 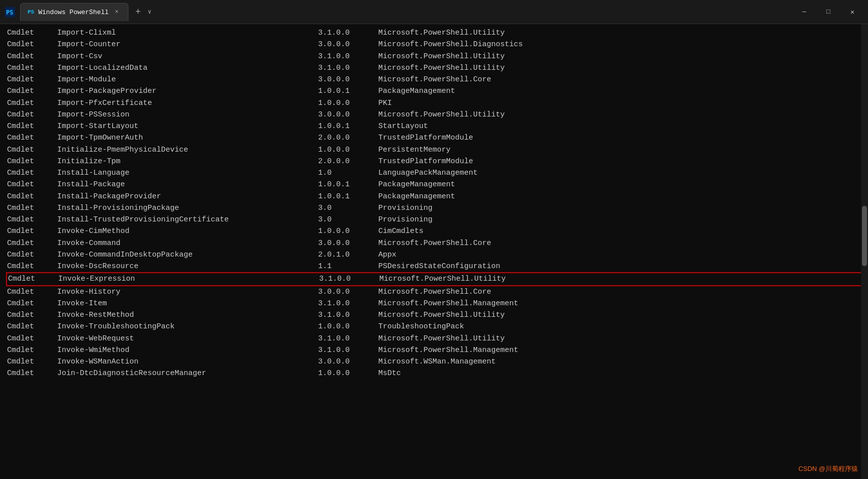 What do you see at coordinates (434, 12) in the screenshot?
I see `title-bar: PS PS Windows PowerShell × + ∨ — □ ✕` at bounding box center [434, 12].